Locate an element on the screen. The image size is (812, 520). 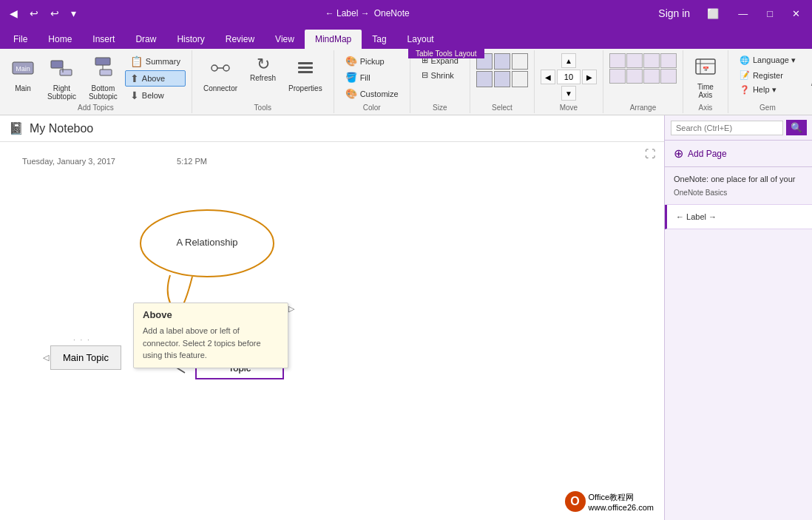
tab-history: History is located at coordinates (191, 39).